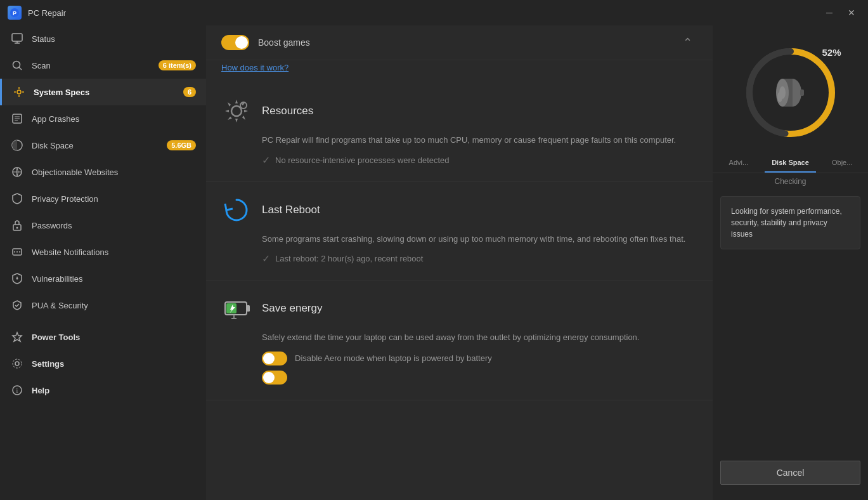 The height and width of the screenshot is (500, 868). Describe the element at coordinates (114, 364) in the screenshot. I see `sidebar-label-settings: Settings` at that location.